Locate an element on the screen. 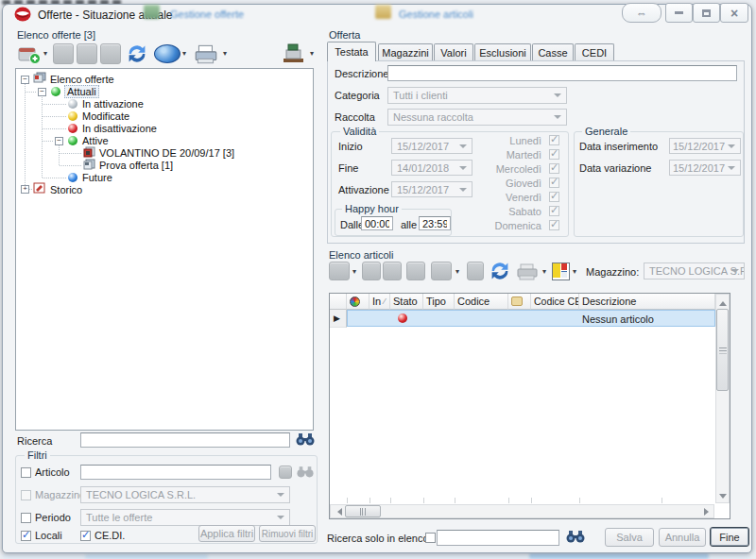 The width and height of the screenshot is (756, 559). articles-print-caret-icon: ▾ is located at coordinates (544, 272).